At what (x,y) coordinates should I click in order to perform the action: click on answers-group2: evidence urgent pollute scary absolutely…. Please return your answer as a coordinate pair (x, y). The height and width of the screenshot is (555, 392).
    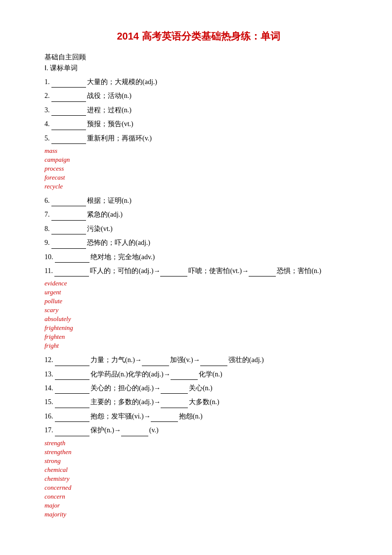
    Looking at the image, I should click on (199, 315).